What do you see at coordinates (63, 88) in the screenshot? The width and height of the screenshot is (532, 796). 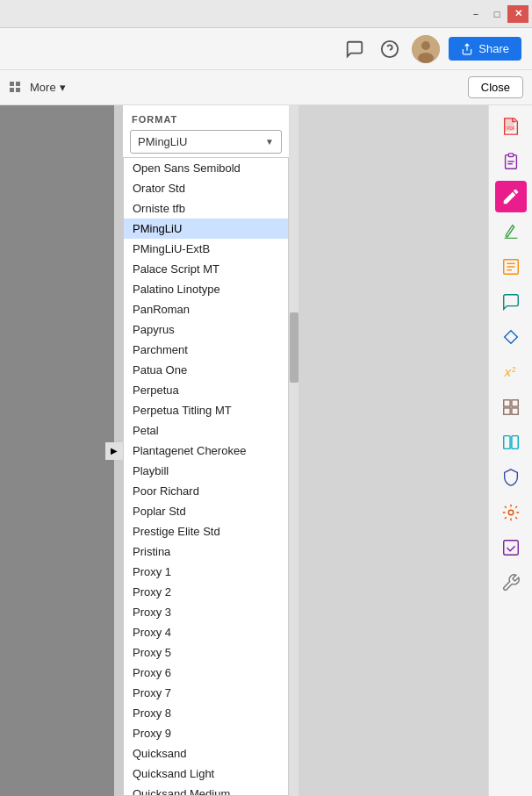 I see `more-chevron-icon: ▾` at bounding box center [63, 88].